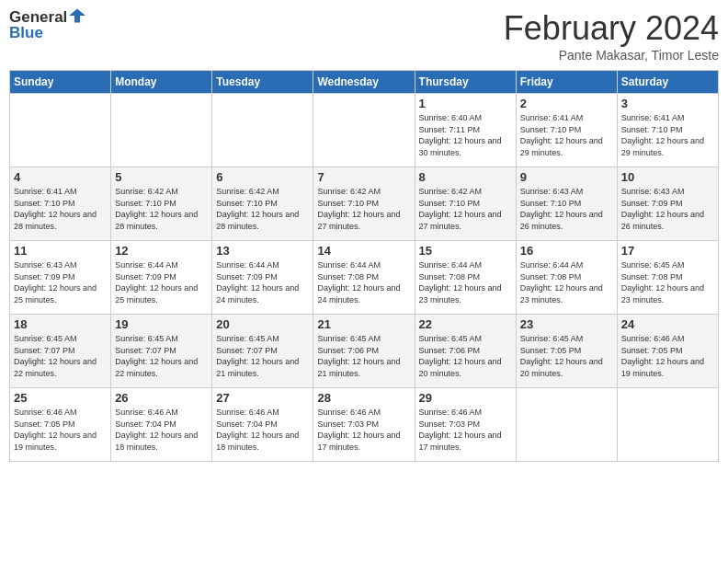 This screenshot has height=563, width=728. What do you see at coordinates (162, 324) in the screenshot?
I see `day-number: 19` at bounding box center [162, 324].